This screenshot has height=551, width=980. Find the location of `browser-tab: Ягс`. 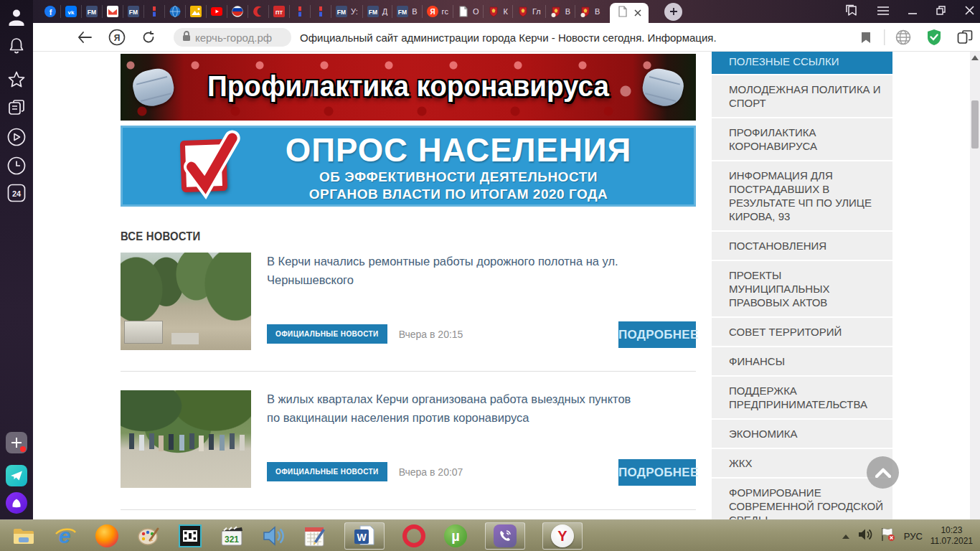

browser-tab: Ягс is located at coordinates (438, 11).